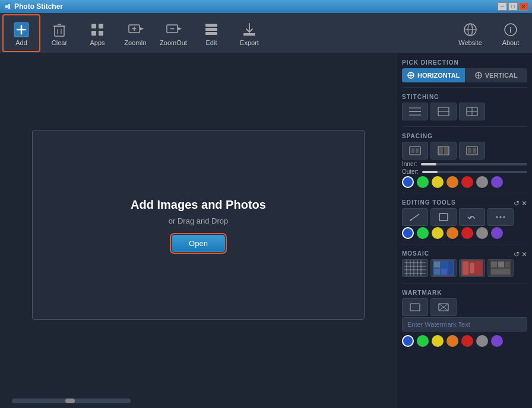 This screenshot has width=532, height=408. What do you see at coordinates (21, 33) in the screenshot?
I see `add-button: Add` at bounding box center [21, 33].